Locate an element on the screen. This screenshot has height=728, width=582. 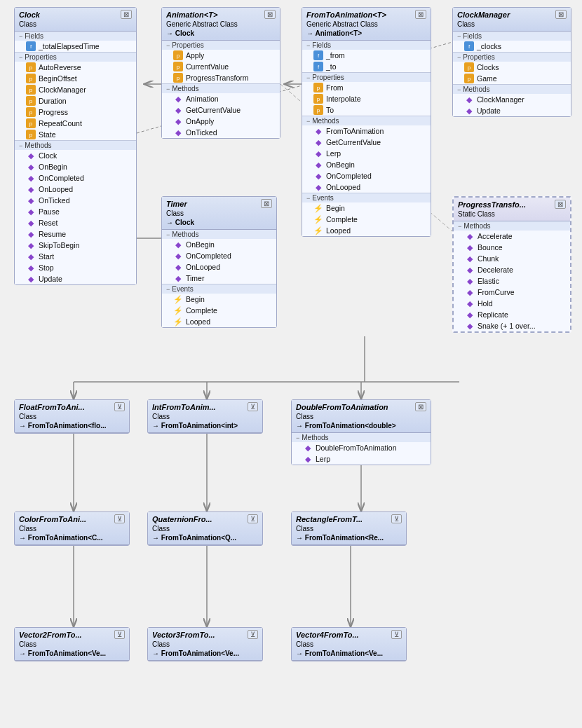
fromto-type: Generic Abstract Class is located at coordinates (346, 24).